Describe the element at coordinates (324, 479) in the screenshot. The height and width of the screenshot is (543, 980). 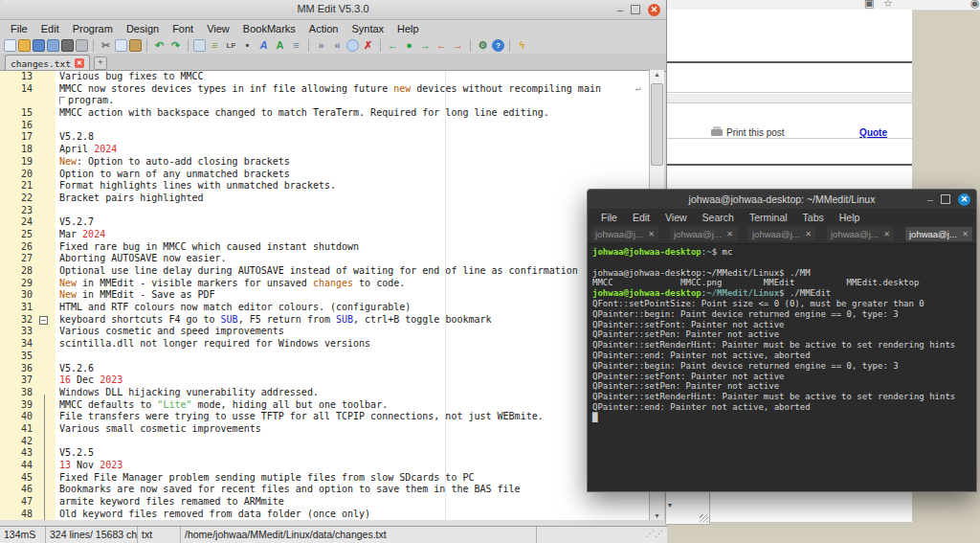
I see `code-line: 45Fixed File Manager problem sending mut…` at that location.